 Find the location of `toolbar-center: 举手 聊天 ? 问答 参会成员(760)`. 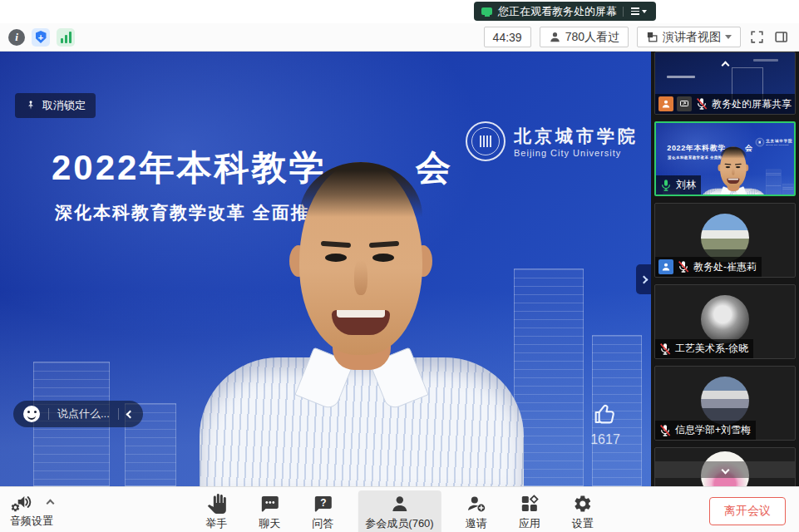

toolbar-center: 举手 聊天 ? 问答 参会成员(760) is located at coordinates (399, 511).